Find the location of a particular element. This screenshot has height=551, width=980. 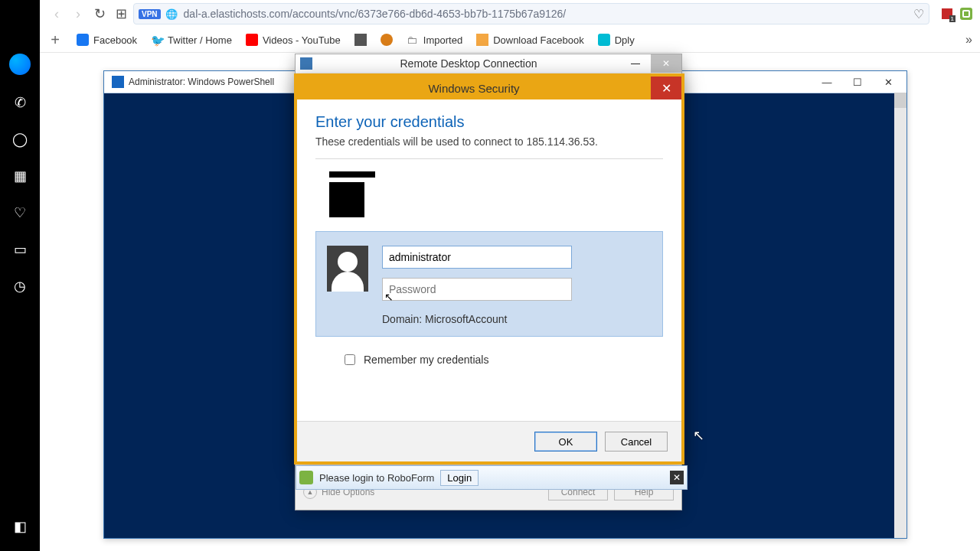

reader-icon: ▭ is located at coordinates (20, 249).